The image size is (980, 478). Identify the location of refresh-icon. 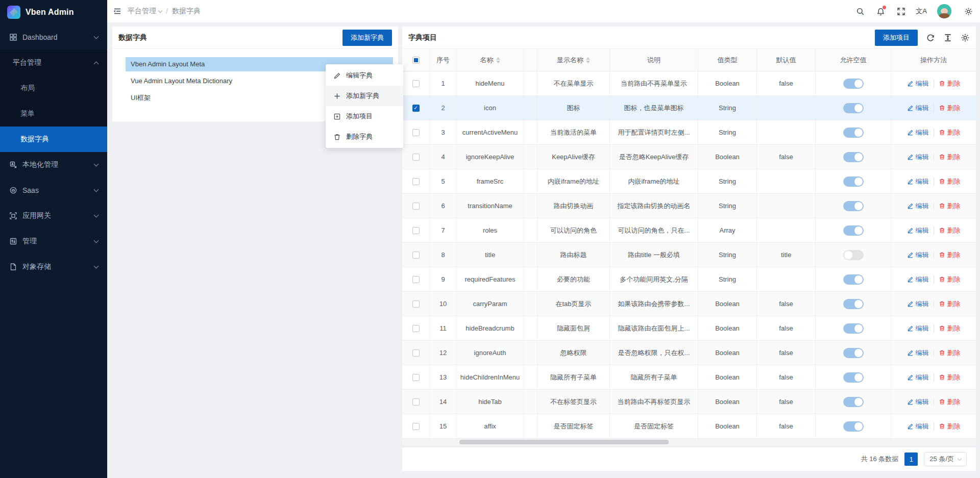
(930, 38).